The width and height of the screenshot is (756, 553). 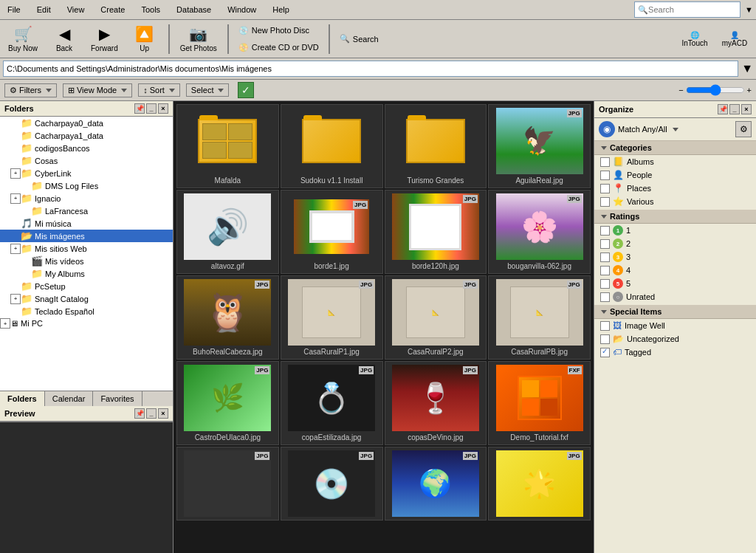 I want to click on intouch-button: 🌐 InTouch, so click(x=695, y=39).